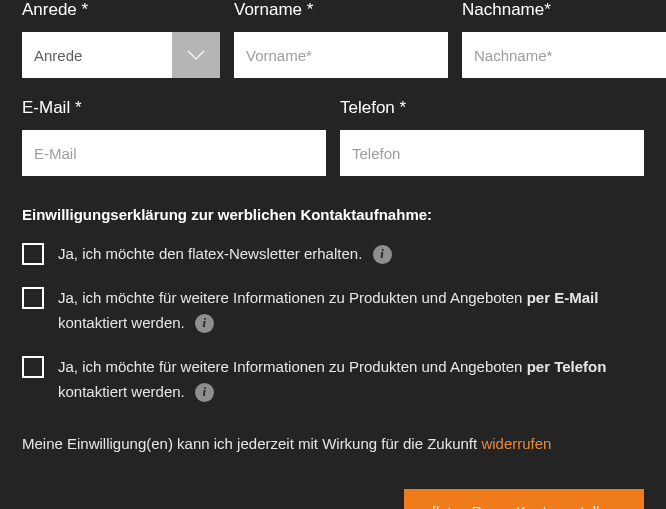  Describe the element at coordinates (563, 298) in the screenshot. I see `consent-text-email-bold: per E-Mail` at that location.